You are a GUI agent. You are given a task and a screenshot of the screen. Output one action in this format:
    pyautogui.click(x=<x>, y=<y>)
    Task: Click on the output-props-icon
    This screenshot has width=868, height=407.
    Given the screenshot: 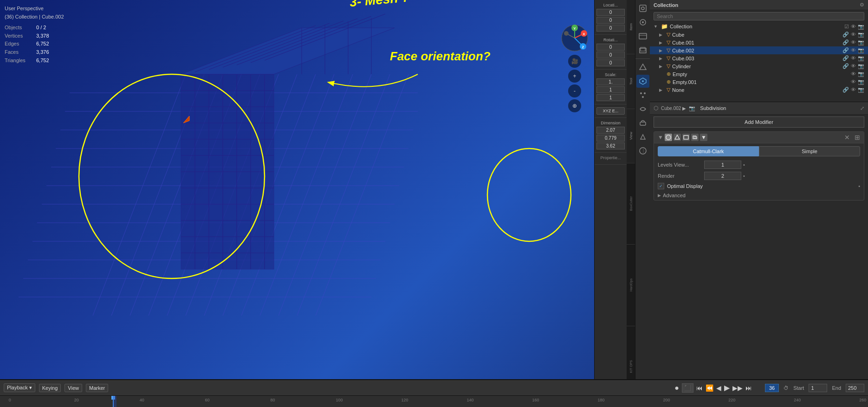 What is the action you would take?
    pyautogui.click(x=643, y=36)
    